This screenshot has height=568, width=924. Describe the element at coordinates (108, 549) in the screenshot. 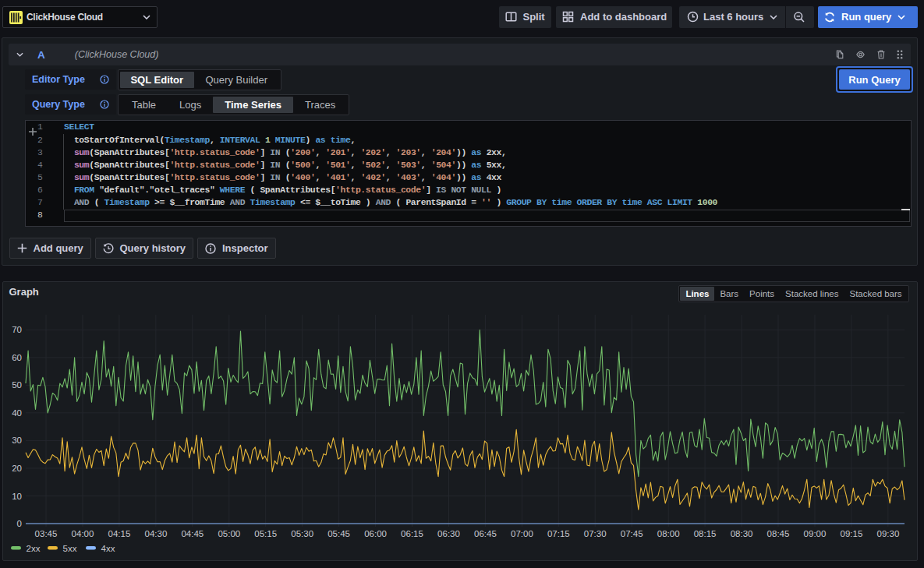

I see `svg-text: 4xx` at that location.